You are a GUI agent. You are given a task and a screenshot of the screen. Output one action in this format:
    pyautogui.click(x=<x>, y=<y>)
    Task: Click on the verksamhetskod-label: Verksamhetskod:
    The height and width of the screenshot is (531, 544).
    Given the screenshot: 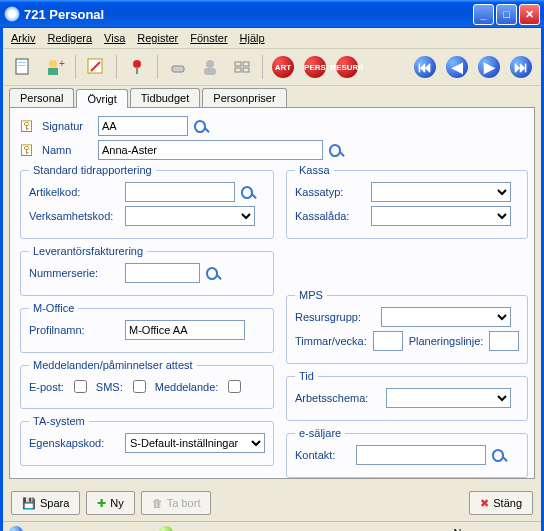 What is the action you would take?
    pyautogui.click(x=74, y=216)
    